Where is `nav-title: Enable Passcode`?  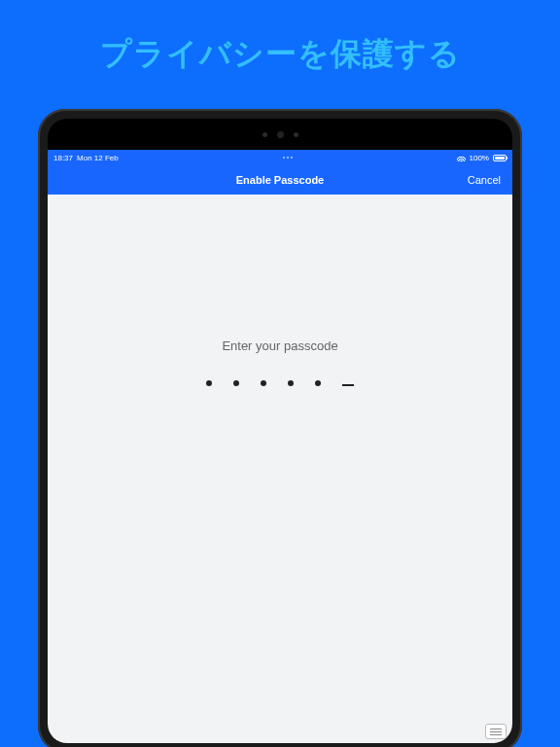
nav-title: Enable Passcode is located at coordinates (280, 180).